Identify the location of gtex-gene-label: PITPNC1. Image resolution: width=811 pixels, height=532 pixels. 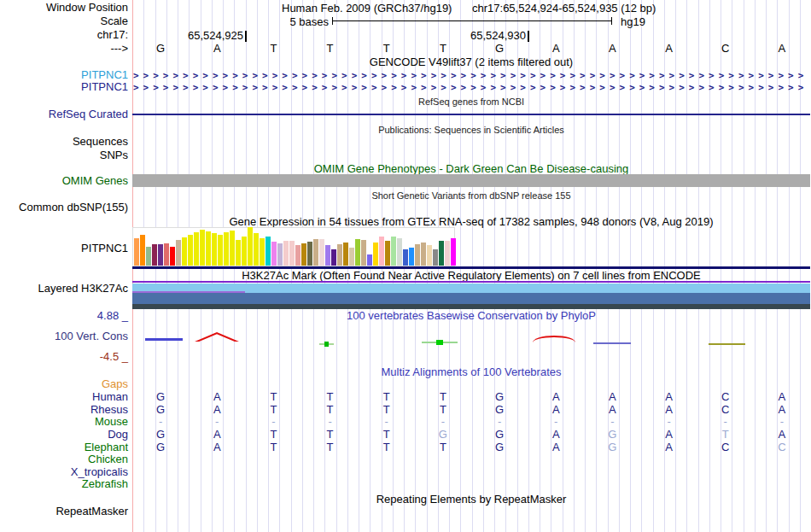
(64, 248).